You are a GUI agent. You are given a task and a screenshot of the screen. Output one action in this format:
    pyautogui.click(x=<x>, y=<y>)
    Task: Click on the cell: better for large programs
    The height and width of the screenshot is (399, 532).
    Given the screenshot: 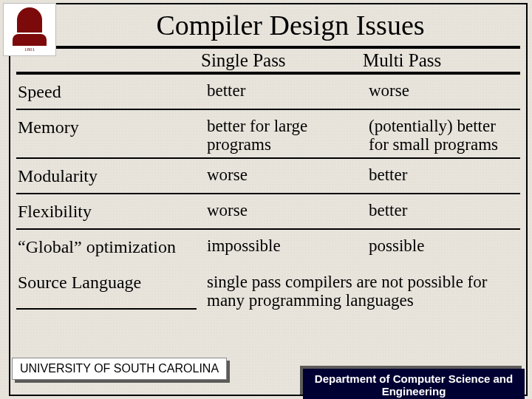 What is the action you would take?
    pyautogui.click(x=278, y=134)
    